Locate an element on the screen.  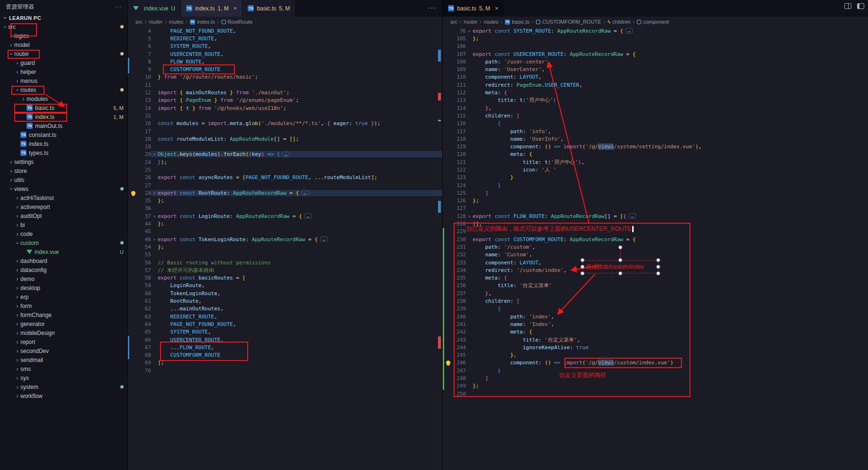
code-line-37: 37›export const LoginRoute: AppRouteReco… is located at coordinates (285, 216).